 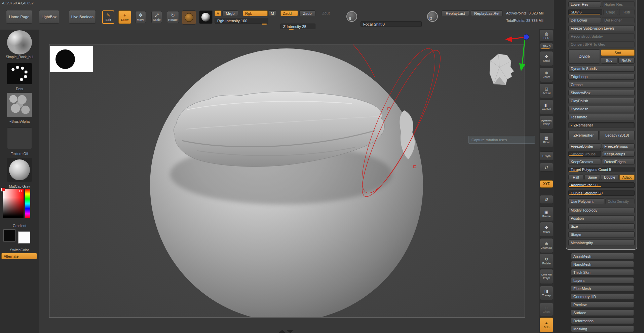 What do you see at coordinates (487, 13) in the screenshot?
I see `replay-last-rel-button: ReplayLastRel` at bounding box center [487, 13].